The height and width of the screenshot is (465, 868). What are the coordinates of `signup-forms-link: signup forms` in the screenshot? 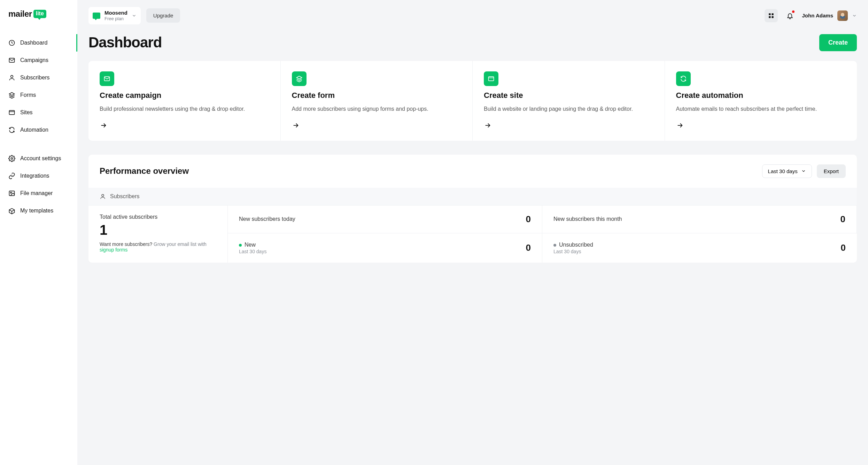 It's located at (114, 250).